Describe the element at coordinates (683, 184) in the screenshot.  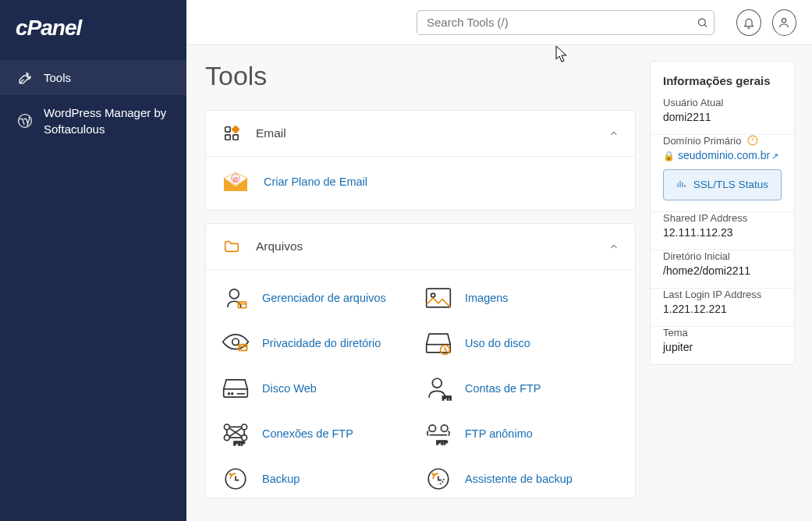
I see `bars-icon` at that location.